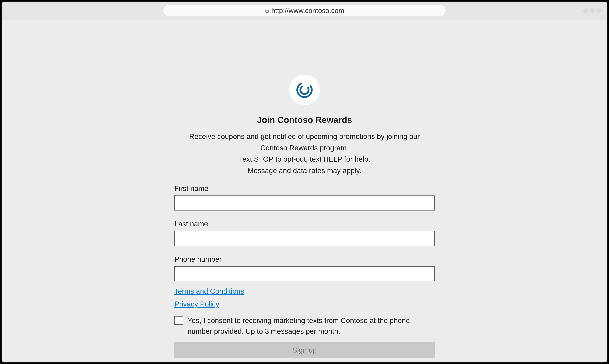  Describe the element at coordinates (592, 11) in the screenshot. I see `window-controls` at that location.